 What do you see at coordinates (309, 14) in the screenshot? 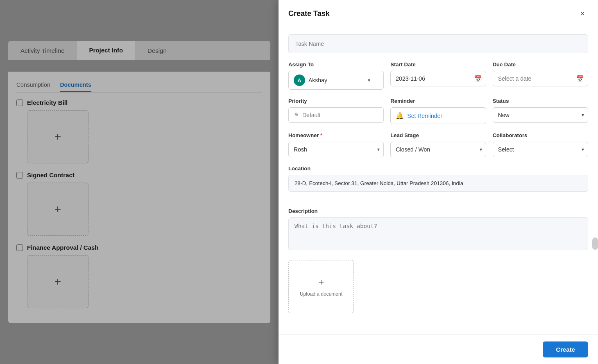
I see `modal-title: Create Task` at bounding box center [309, 14].